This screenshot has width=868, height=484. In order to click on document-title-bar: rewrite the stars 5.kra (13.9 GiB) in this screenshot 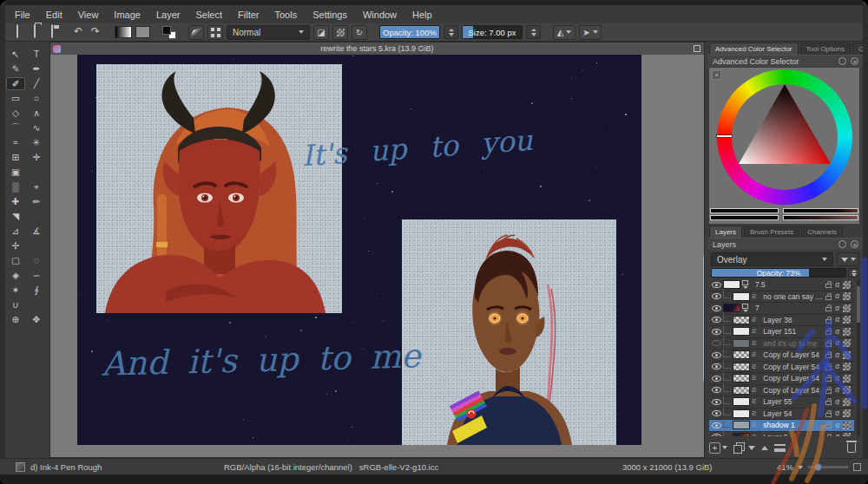, I will do `click(377, 49)`.